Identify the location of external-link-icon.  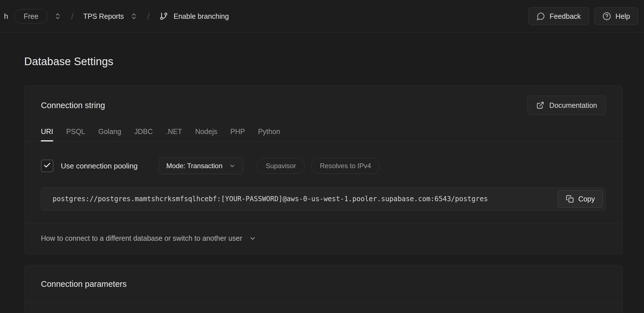
(540, 105).